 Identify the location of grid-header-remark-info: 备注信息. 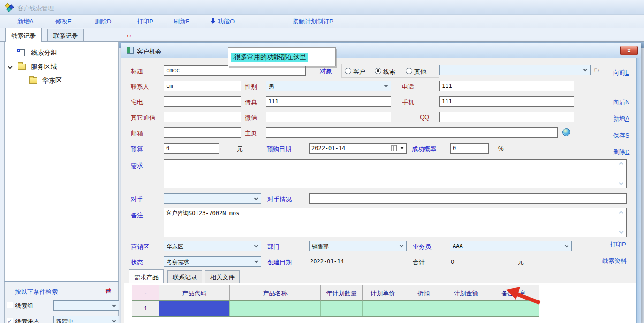
(514, 293).